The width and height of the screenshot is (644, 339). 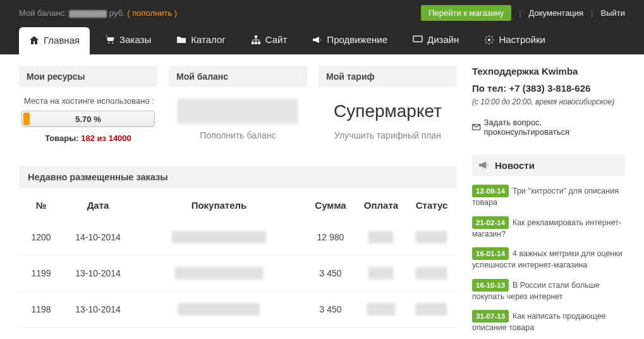 What do you see at coordinates (350, 40) in the screenshot?
I see `nav-promo: Продвижение` at bounding box center [350, 40].